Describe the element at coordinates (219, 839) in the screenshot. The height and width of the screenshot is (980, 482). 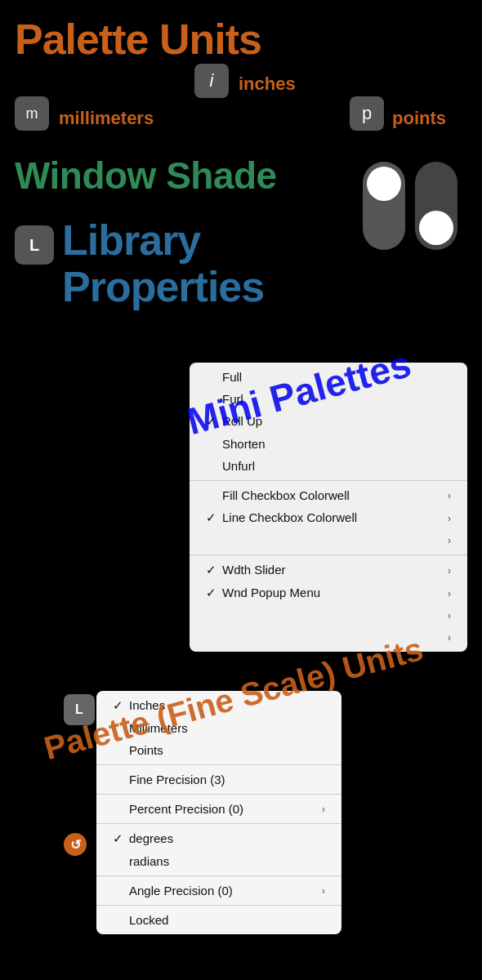
I see `menu-item-degrees: ✓degrees` at that location.